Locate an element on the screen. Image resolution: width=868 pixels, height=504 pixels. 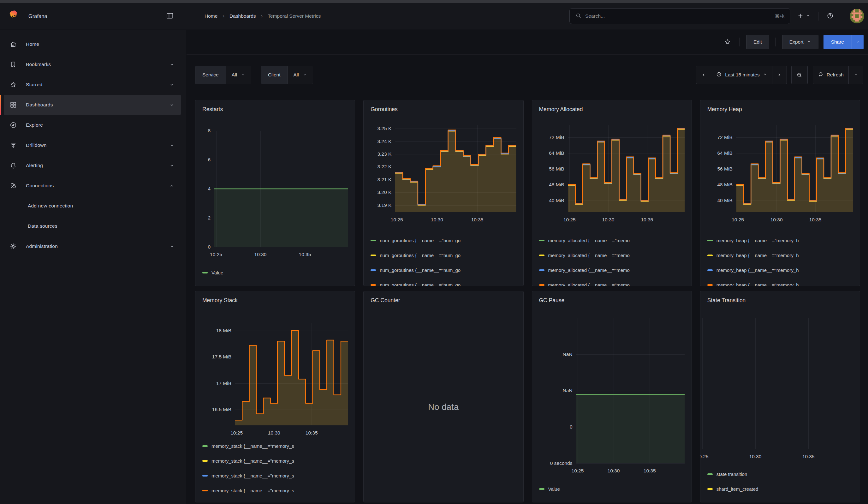
panel-title: GC Pause is located at coordinates (552, 300).